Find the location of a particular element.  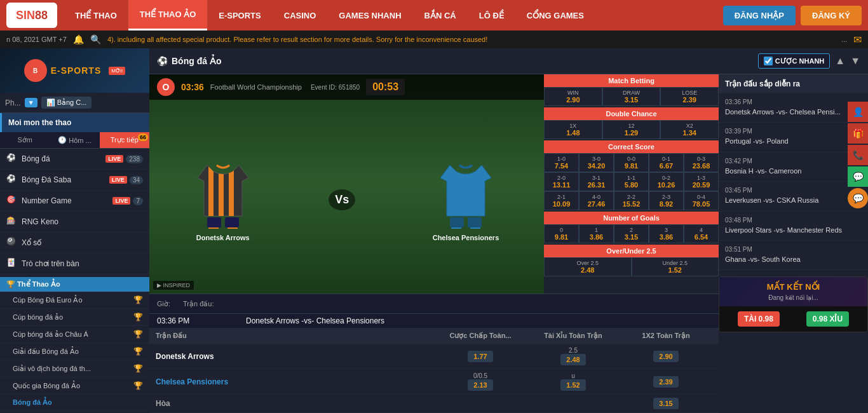

nav-the-thao-ao: THỂ THAO ẢO is located at coordinates (168, 15).